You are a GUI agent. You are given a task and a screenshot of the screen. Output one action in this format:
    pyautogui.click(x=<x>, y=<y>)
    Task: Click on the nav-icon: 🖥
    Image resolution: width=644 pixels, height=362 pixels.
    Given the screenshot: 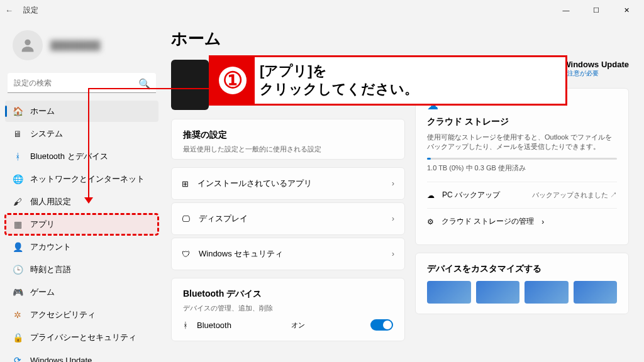 What is the action you would take?
    pyautogui.click(x=18, y=134)
    